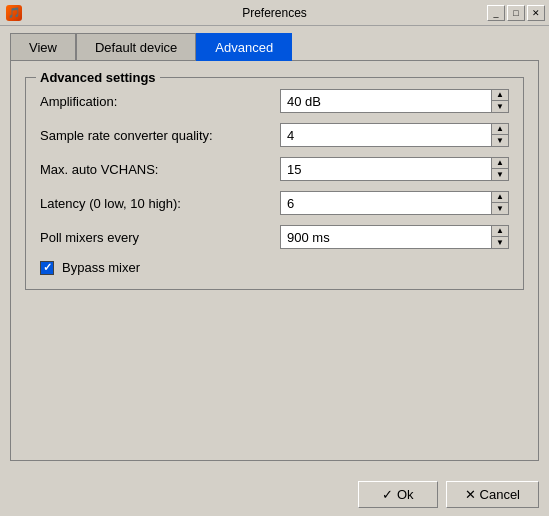 This screenshot has height=516, width=549. I want to click on footer: ✓ Ok ✕ Cancel, so click(274, 494).